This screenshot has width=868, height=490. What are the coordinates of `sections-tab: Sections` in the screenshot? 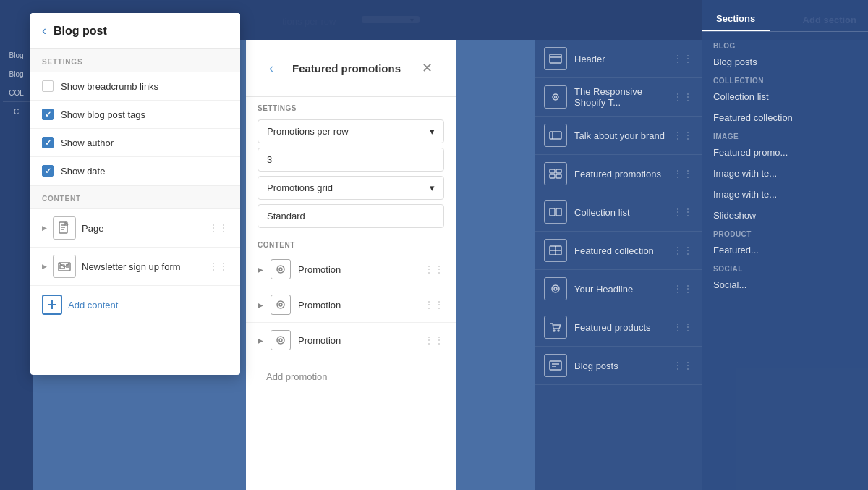 It's located at (736, 19).